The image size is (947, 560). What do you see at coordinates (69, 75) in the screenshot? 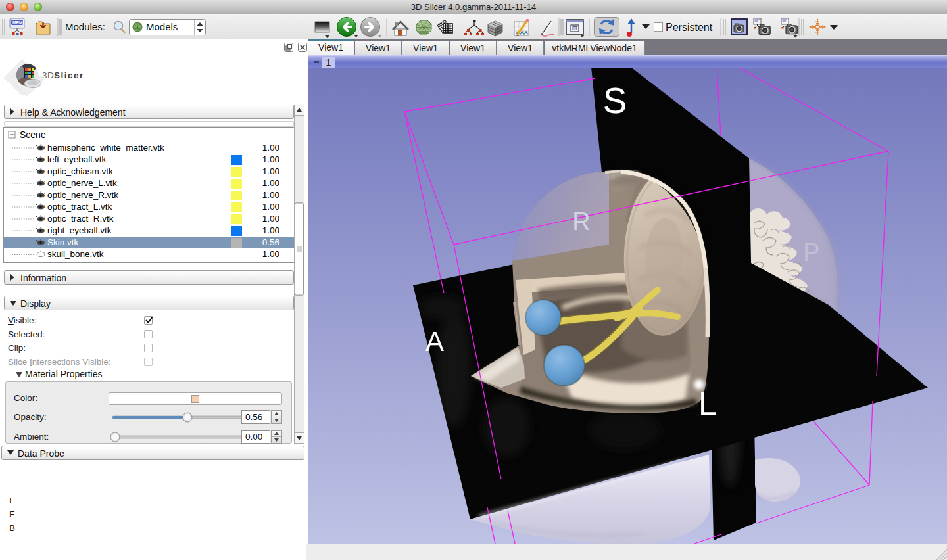
I see `svg-text: Slicer` at bounding box center [69, 75].